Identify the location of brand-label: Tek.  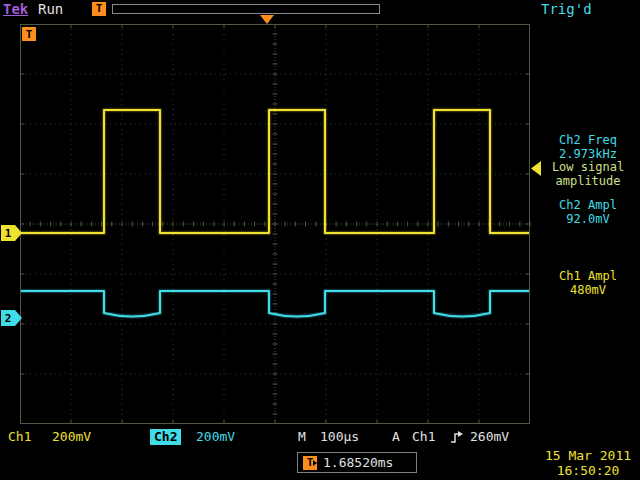
(16, 9).